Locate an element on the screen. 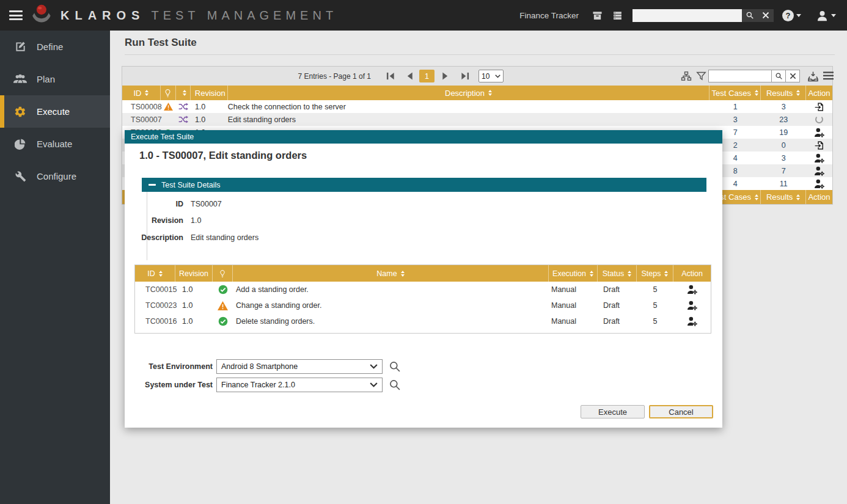 This screenshot has height=504, width=847. global-search-input is located at coordinates (687, 16).